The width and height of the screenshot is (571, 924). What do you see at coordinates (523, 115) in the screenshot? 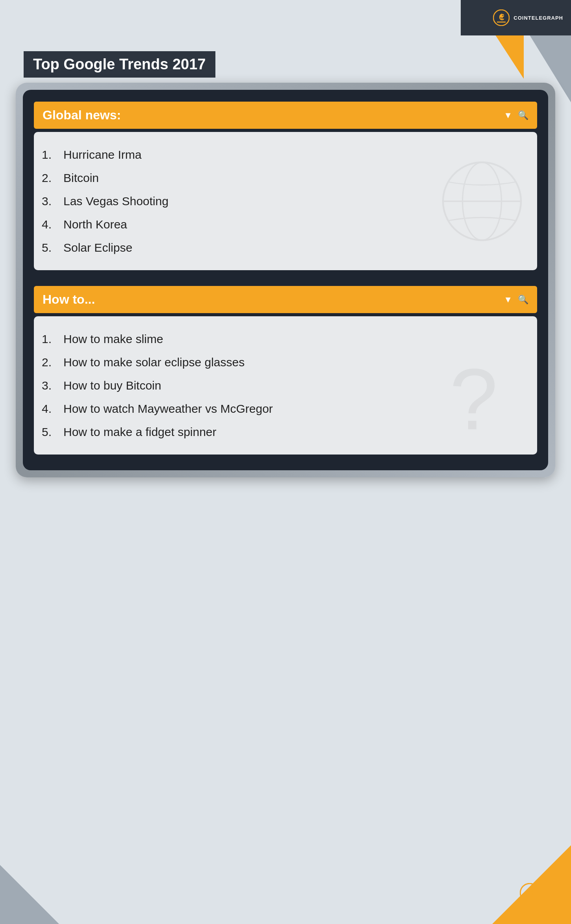
I see `search-icon: 🔍` at bounding box center [523, 115].